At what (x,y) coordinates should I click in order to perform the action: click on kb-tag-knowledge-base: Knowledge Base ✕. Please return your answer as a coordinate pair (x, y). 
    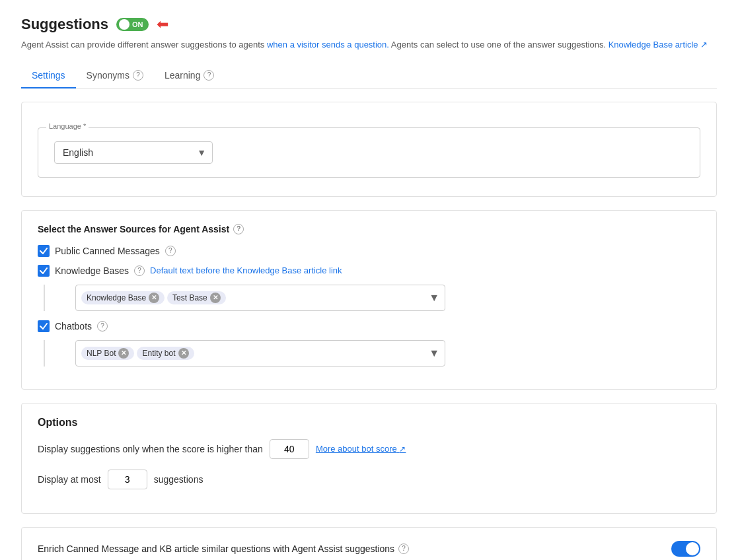
    Looking at the image, I should click on (123, 298).